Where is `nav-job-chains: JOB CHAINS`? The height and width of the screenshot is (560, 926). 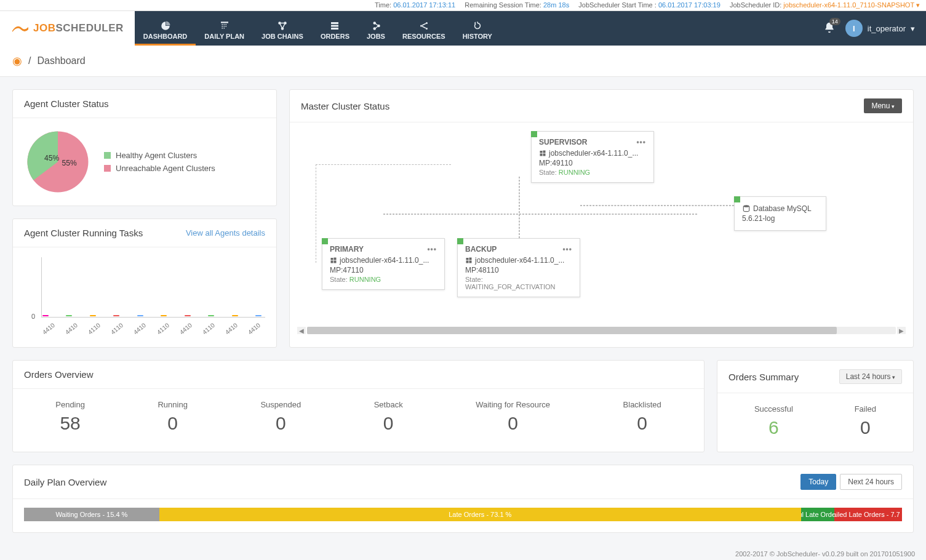 nav-job-chains: JOB CHAINS is located at coordinates (282, 28).